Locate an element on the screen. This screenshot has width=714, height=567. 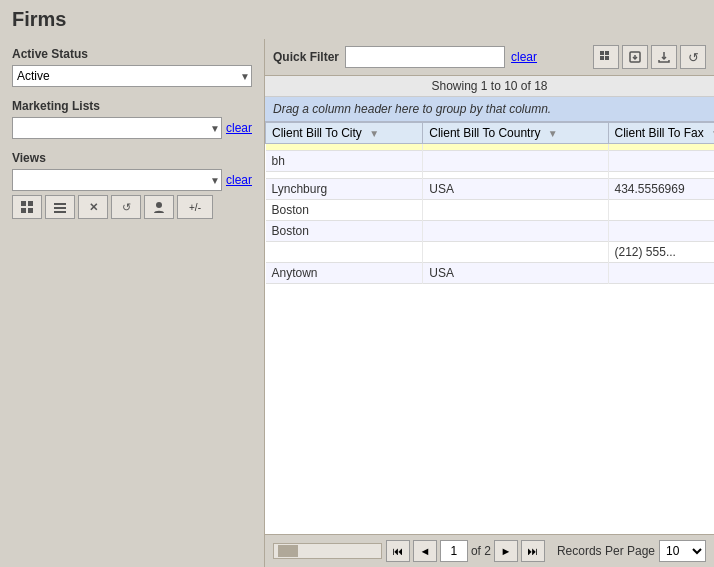
plus-minus-button: +/- is located at coordinates (195, 207).